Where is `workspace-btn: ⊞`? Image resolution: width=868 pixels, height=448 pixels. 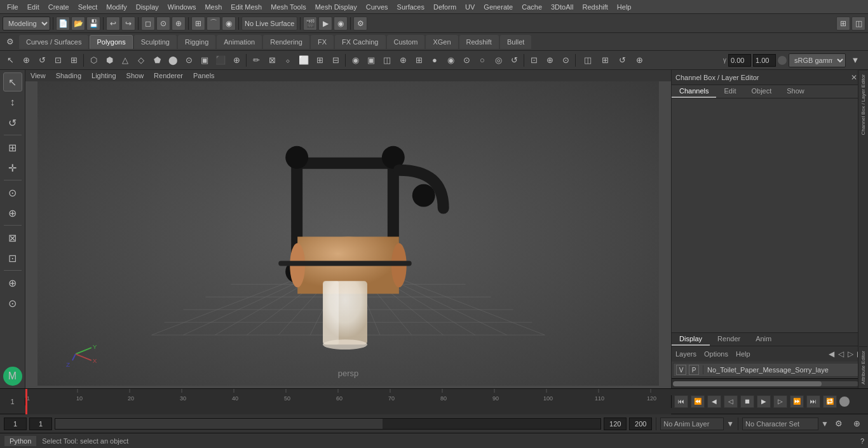
workspace-btn: ⊞ is located at coordinates (843, 24).